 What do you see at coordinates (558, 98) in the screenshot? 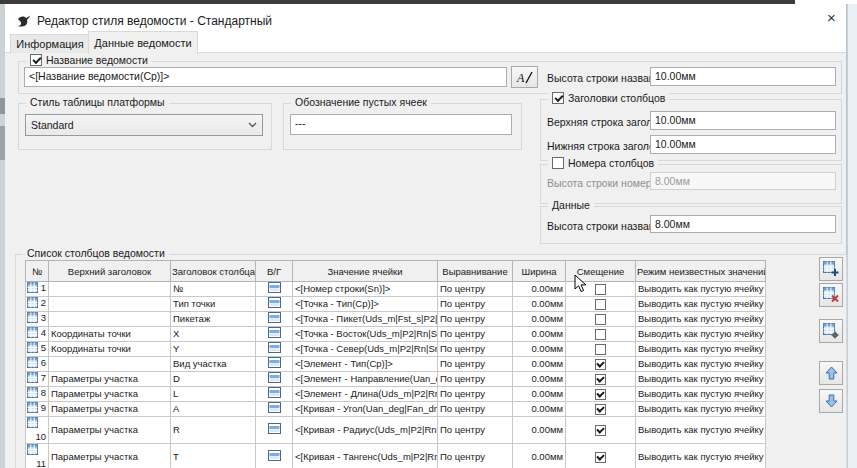
I see `column-headers-checkbox` at bounding box center [558, 98].